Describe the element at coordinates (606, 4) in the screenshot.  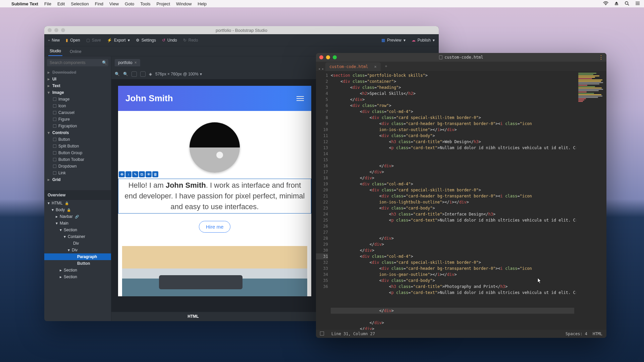
I see `wifi-icon` at that location.